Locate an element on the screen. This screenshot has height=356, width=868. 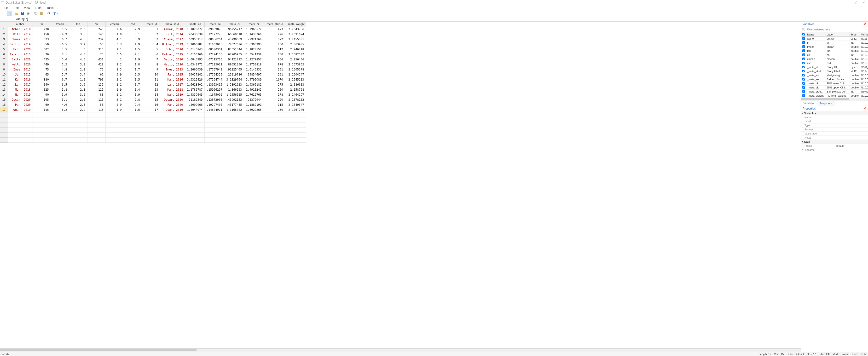
cell: 1.1882191 is located at coordinates (254, 105).